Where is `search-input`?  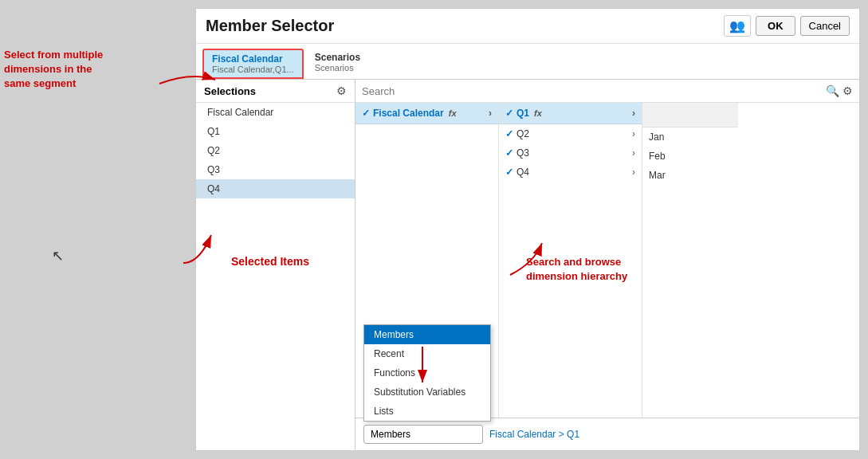 search-input is located at coordinates (592, 91).